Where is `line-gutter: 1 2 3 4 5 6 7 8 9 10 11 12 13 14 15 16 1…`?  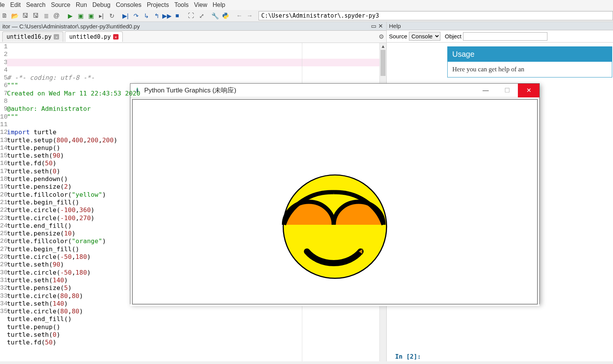 line-gutter: 1 2 3 4 5 6 7 8 9 10 11 12 13 14 15 16 1… is located at coordinates (3, 202).